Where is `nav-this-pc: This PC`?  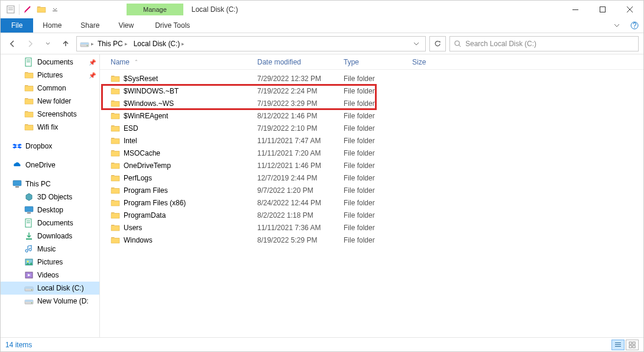 nav-this-pc: This PC is located at coordinates (50, 184).